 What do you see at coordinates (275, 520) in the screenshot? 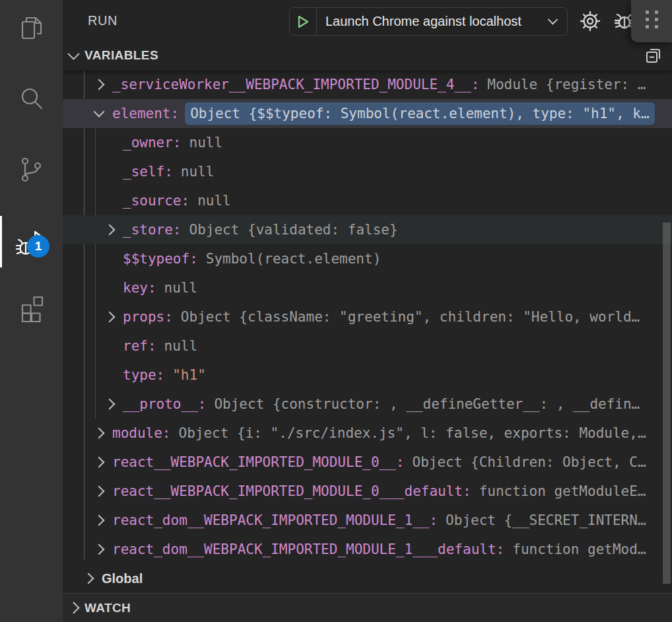
I see `variable-name: react_dom__WEBPACK_IMPORTED_MODULE_1__:` at bounding box center [275, 520].